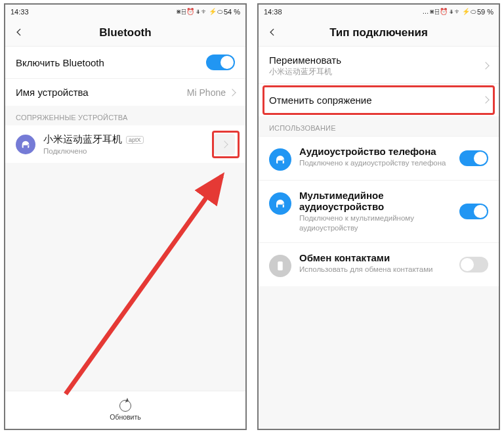  Describe the element at coordinates (320, 100) in the screenshot. I see `unpair-label: Отменить сопряжение` at that location.